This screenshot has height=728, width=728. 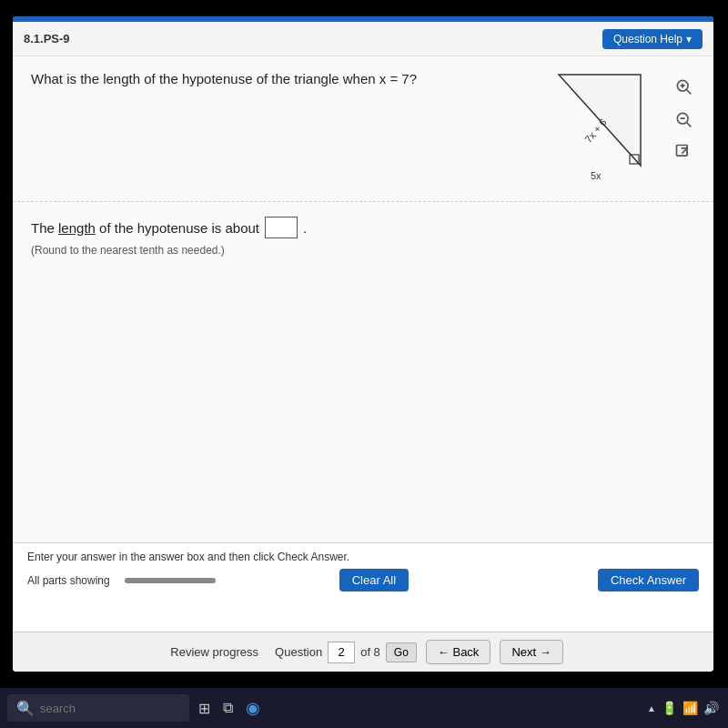 What do you see at coordinates (253, 708) in the screenshot?
I see `edge-browser-icon: ◉` at bounding box center [253, 708].